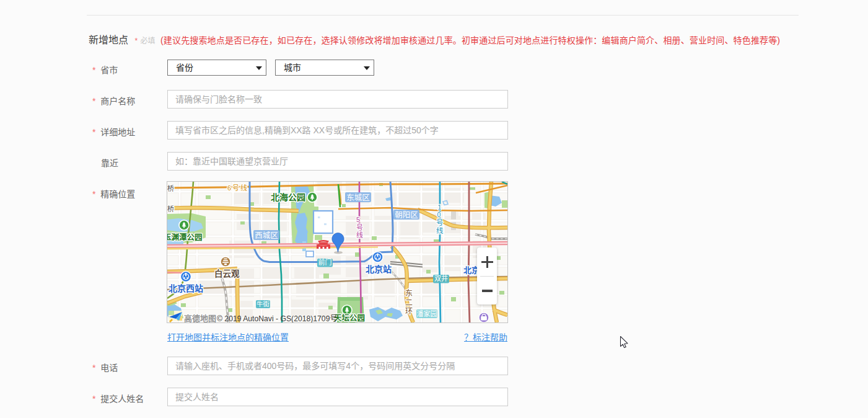 Image resolution: width=868 pixels, height=418 pixels. I want to click on svg-text: 6号线, so click(238, 187).